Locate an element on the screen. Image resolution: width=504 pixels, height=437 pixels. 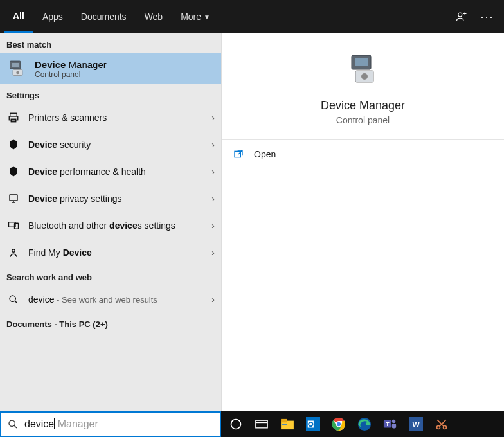
settings-printers-scanners: Printers & scanners › is located at coordinates (111, 118).